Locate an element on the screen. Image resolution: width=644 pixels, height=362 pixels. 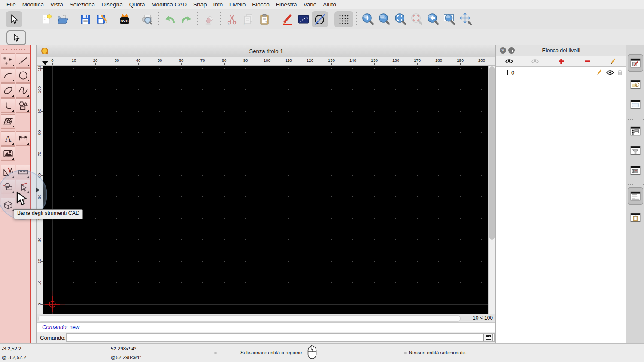
zoom-auto-button is located at coordinates (401, 19).